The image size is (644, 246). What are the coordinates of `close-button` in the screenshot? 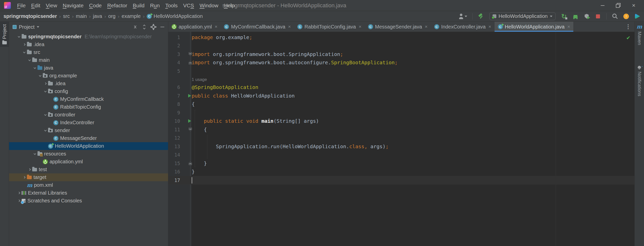 It's located at (634, 6).